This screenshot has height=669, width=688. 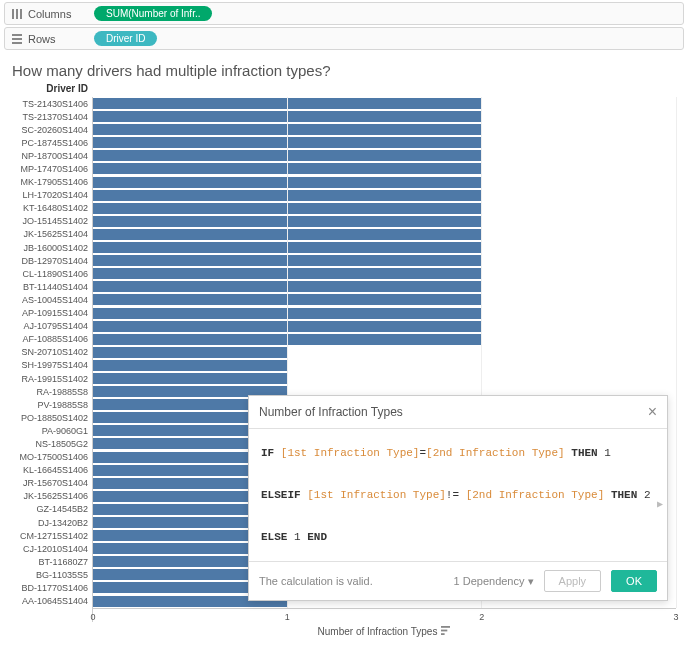 What do you see at coordinates (676, 617) in the screenshot?
I see `x-tick: 3` at bounding box center [676, 617].